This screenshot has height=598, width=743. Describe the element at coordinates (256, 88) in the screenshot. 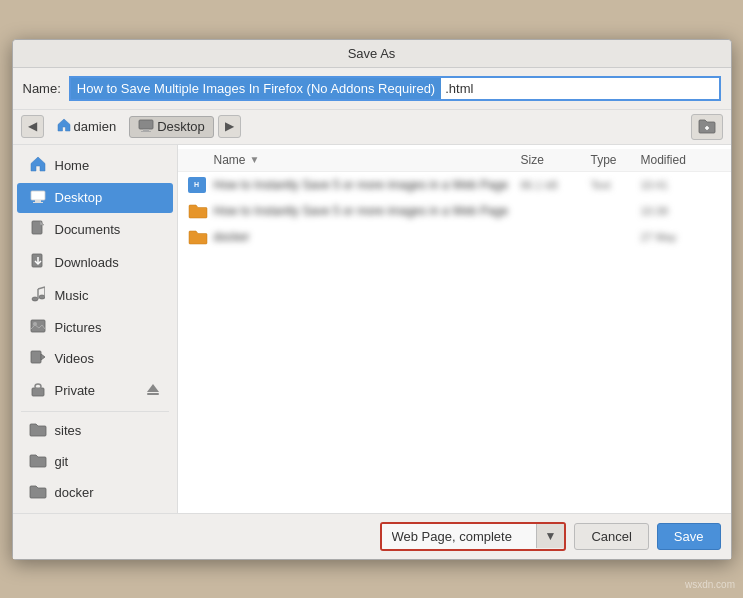

I see `filename-selected-part: How to Save Multiple Images In Firefox (…` at that location.